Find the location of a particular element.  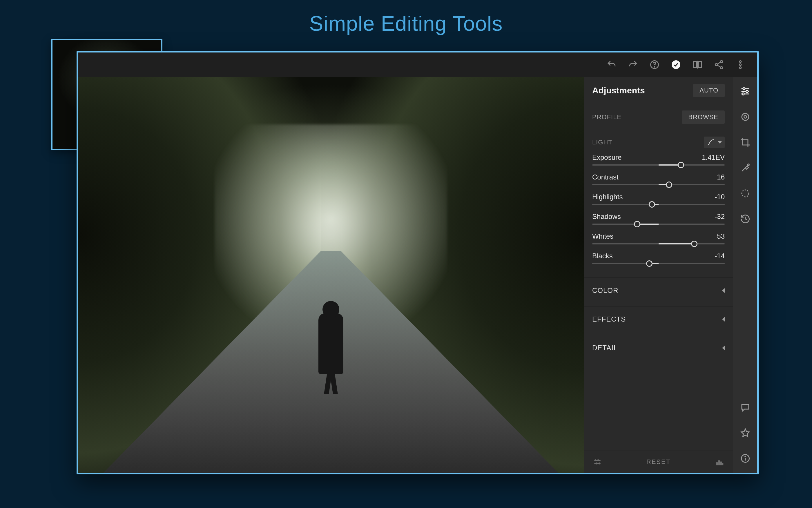

slider-name: Contrast is located at coordinates (605, 177).